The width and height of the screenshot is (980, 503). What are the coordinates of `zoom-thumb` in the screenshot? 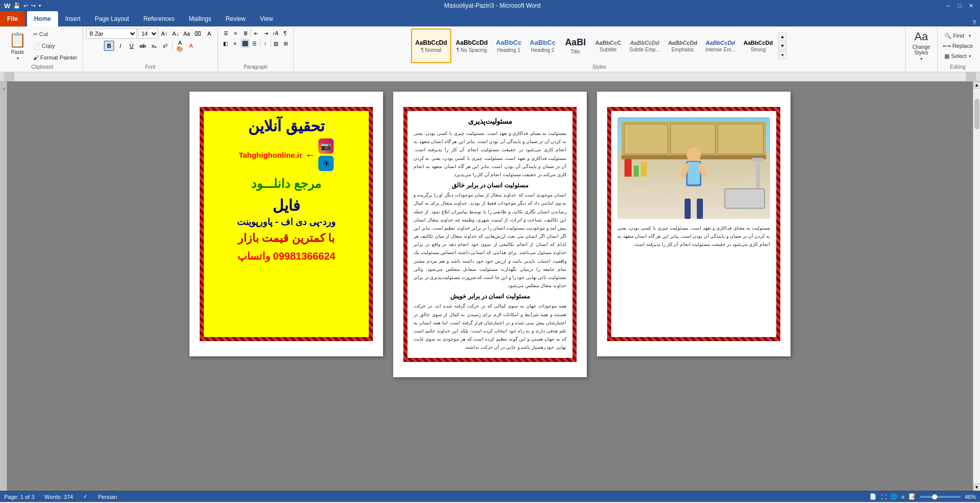 It's located at (935, 497).